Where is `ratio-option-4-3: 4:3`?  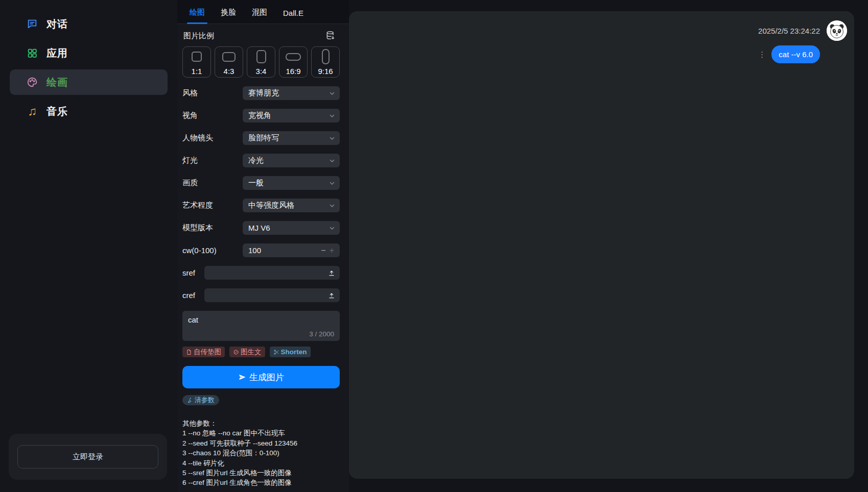
ratio-option-4-3: 4:3 is located at coordinates (229, 62).